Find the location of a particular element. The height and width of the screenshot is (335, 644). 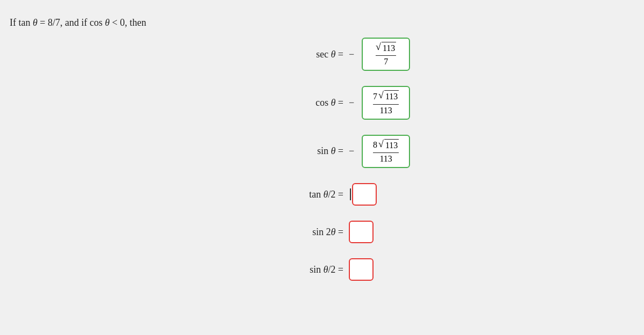

tan-half-theta-label: tan θ/2 = is located at coordinates (319, 194).